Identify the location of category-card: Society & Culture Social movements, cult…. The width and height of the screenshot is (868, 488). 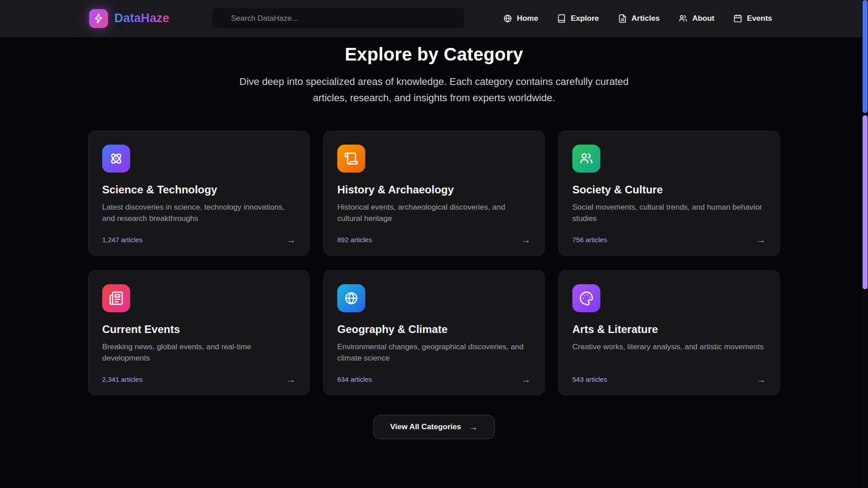
(669, 193).